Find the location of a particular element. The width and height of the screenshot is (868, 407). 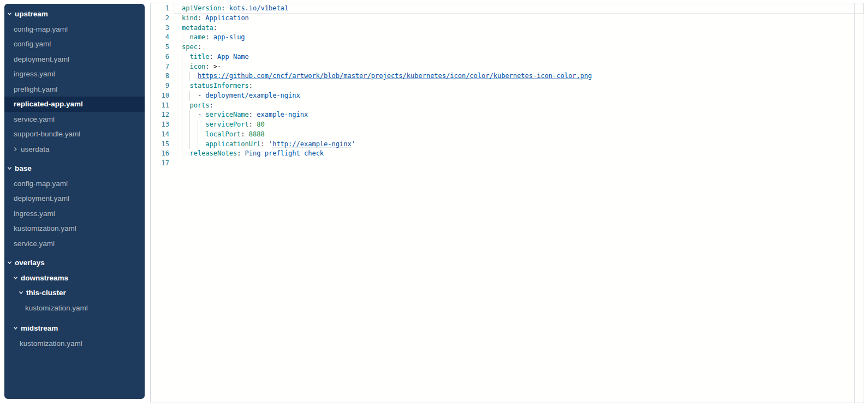

code-token-key: releaseNotes is located at coordinates (213, 153).